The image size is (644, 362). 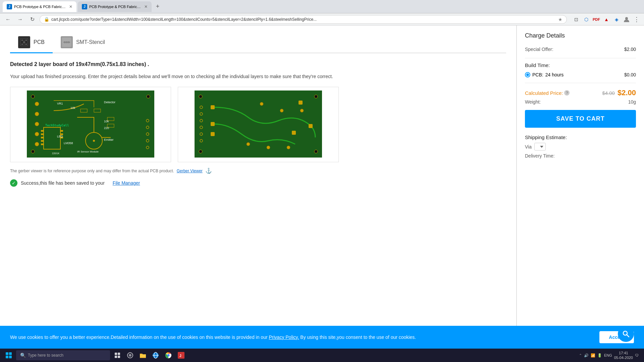 What do you see at coordinates (20, 19) in the screenshot?
I see `forward-button: →` at bounding box center [20, 19].